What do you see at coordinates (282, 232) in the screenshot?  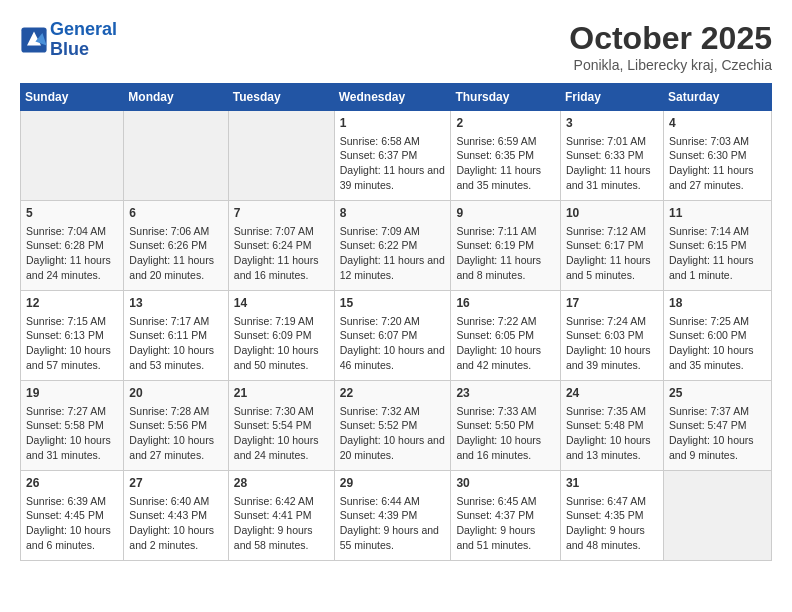 I see `cell-content: Sunrise: 7:07 AM` at bounding box center [282, 232].